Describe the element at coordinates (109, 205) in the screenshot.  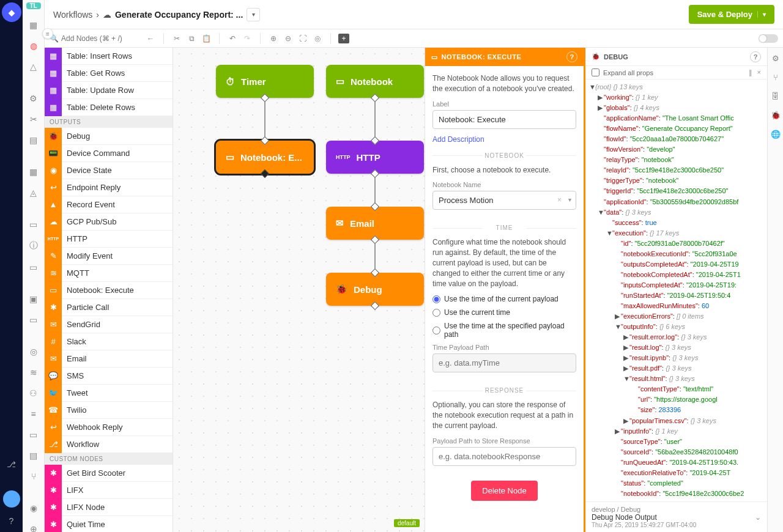
I see `palette-node: ▲Record Event` at that location.